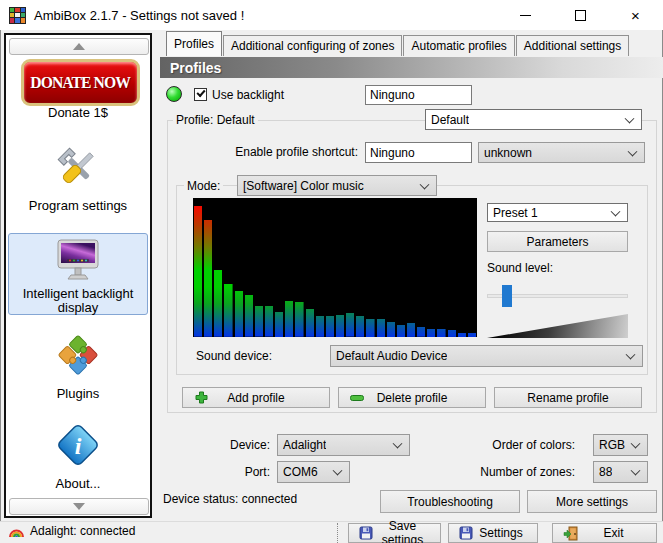 This screenshot has height=543, width=663. What do you see at coordinates (78, 176) in the screenshot?
I see `sidebar-item-program-settings: Program settings` at bounding box center [78, 176].